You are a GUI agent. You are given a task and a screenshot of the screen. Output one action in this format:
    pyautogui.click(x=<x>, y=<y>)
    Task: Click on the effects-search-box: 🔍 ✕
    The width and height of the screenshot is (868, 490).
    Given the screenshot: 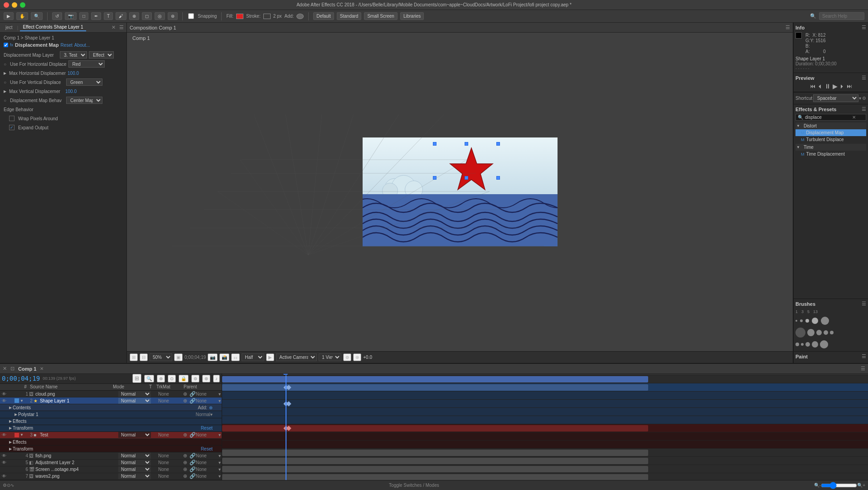 What is the action you would take?
    pyautogui.click(x=831, y=117)
    